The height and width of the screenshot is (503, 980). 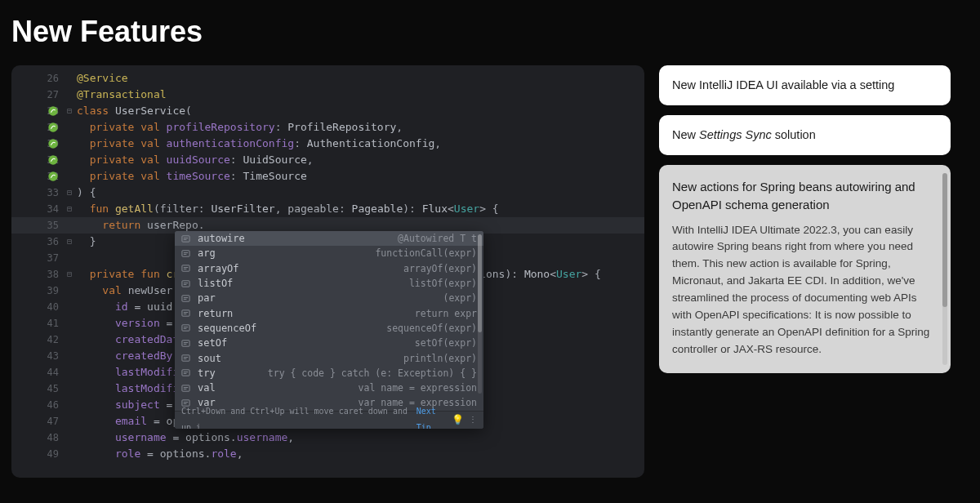 I want to click on code-text: ) {, so click(x=85, y=193).